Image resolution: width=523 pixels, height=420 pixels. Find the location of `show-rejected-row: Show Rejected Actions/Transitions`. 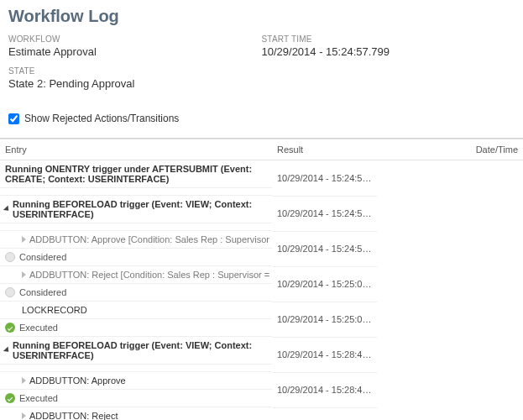

show-rejected-row: Show Rejected Actions/Transitions is located at coordinates (262, 123).